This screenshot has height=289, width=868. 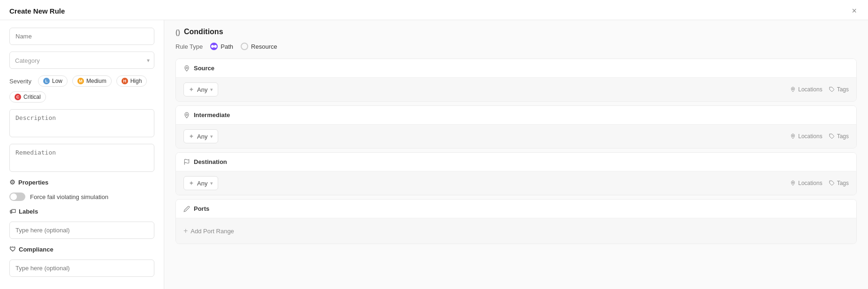 I want to click on source-tags-icon, so click(x=832, y=89).